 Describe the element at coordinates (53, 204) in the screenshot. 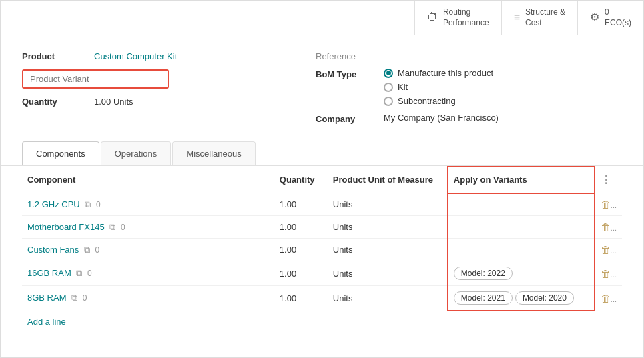

I see `component-link: 1.2 GHz CPU` at that location.